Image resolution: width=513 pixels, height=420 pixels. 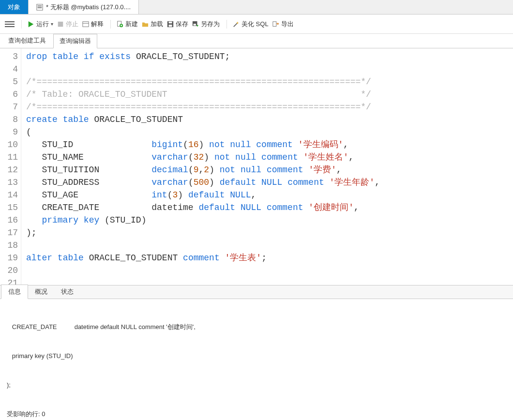 I want to click on beautify-button: 美化 SQL, so click(x=251, y=24).